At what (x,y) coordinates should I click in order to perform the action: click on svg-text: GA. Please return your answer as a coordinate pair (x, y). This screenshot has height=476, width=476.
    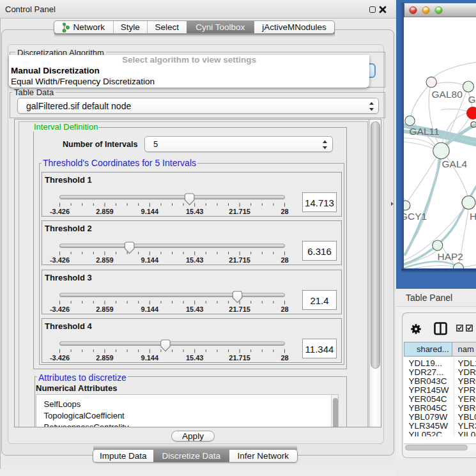
    Looking at the image, I should click on (472, 100).